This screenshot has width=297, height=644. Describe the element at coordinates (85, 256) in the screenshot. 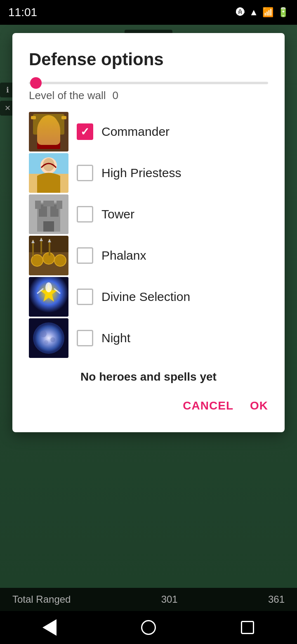

I see `checkbox-phalanx` at that location.